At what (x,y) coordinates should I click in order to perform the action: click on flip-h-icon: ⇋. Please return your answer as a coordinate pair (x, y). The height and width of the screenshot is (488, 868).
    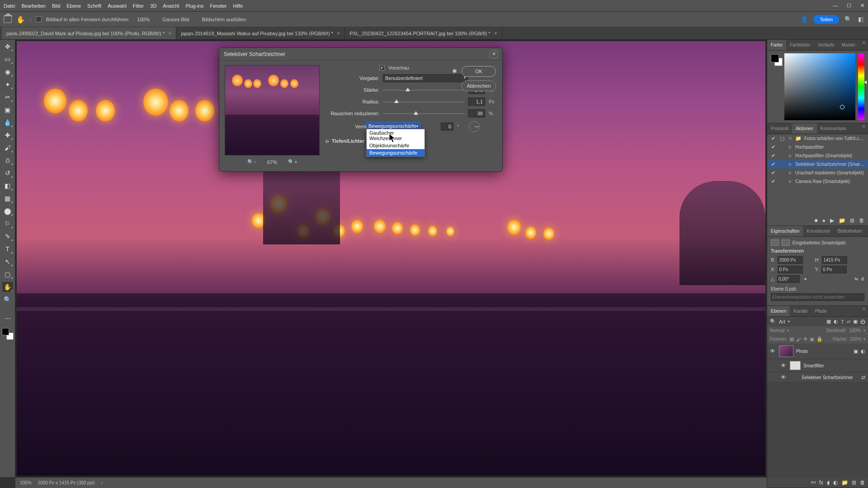
    Looking at the image, I should click on (856, 279).